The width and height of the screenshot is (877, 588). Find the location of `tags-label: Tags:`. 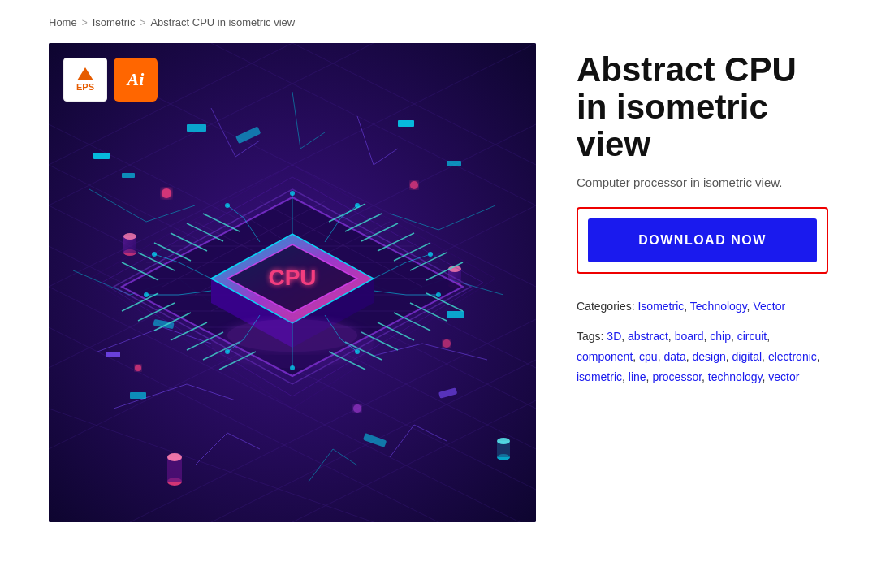

tags-label: Tags: is located at coordinates (590, 336).